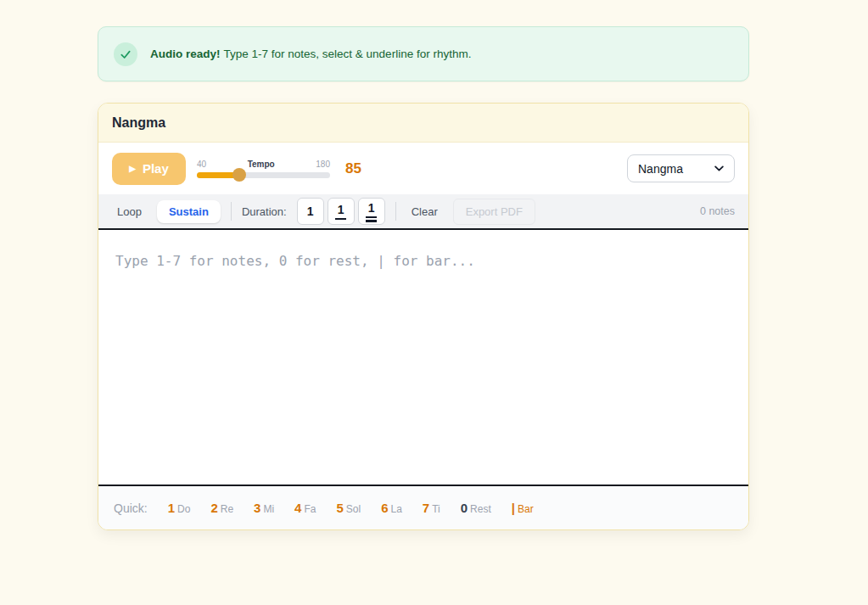  What do you see at coordinates (149, 169) in the screenshot?
I see `play-button: ▶ Play` at bounding box center [149, 169].